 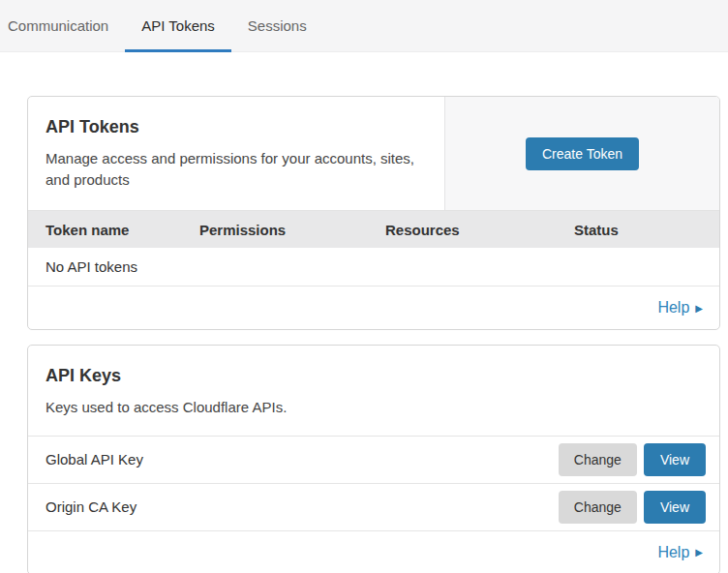 What do you see at coordinates (675, 460) in the screenshot?
I see `global-api-key-view-button: View` at bounding box center [675, 460].